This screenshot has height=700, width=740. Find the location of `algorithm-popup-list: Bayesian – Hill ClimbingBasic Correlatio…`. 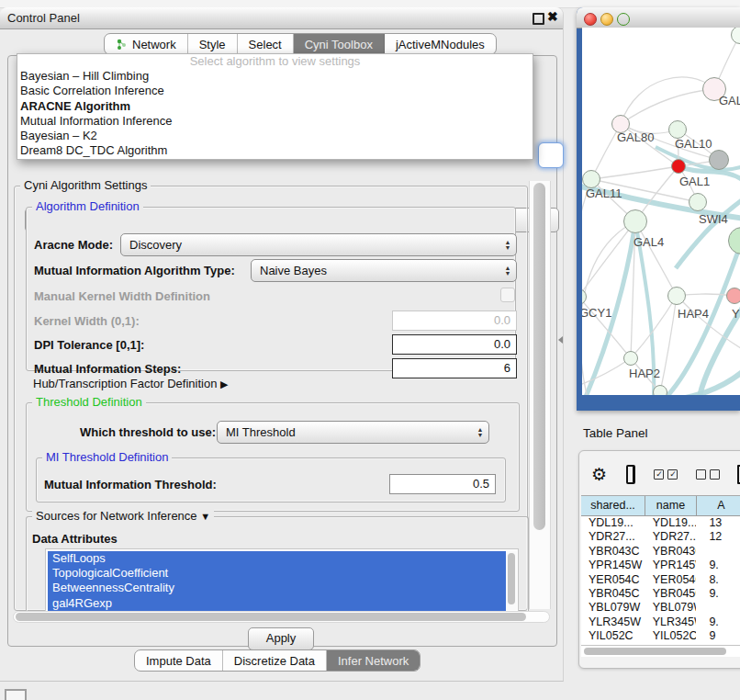

algorithm-popup-list: Bayesian – Hill ClimbingBasic Correlatio… is located at coordinates (275, 114).